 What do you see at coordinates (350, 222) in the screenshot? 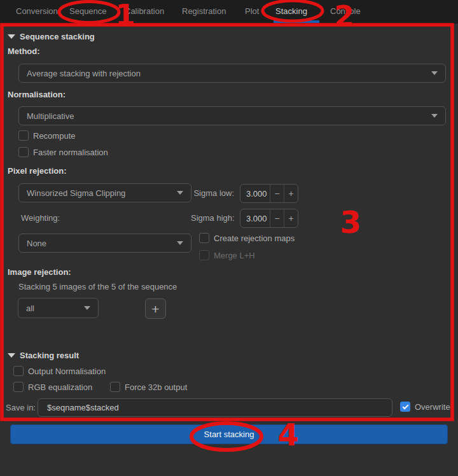
I see `annotation-step-3: 3` at bounding box center [350, 222].